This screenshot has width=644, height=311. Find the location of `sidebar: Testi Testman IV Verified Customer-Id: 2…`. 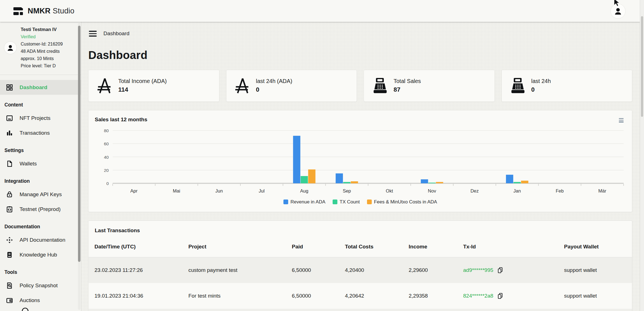

sidebar: Testi Testman IV Verified Customer-Id: 2… is located at coordinates (41, 167).